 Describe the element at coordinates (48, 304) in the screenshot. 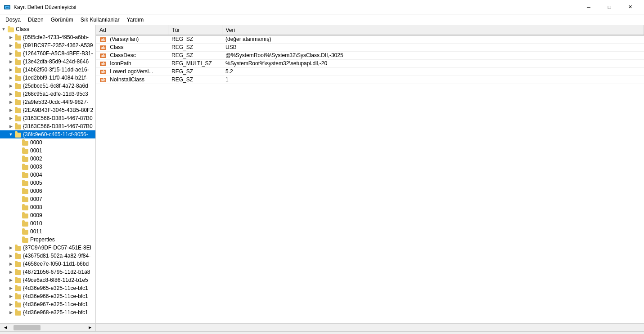

I see `tree-node-row: ▶ {4d36e967-e325-11ce-bfc1` at that location.